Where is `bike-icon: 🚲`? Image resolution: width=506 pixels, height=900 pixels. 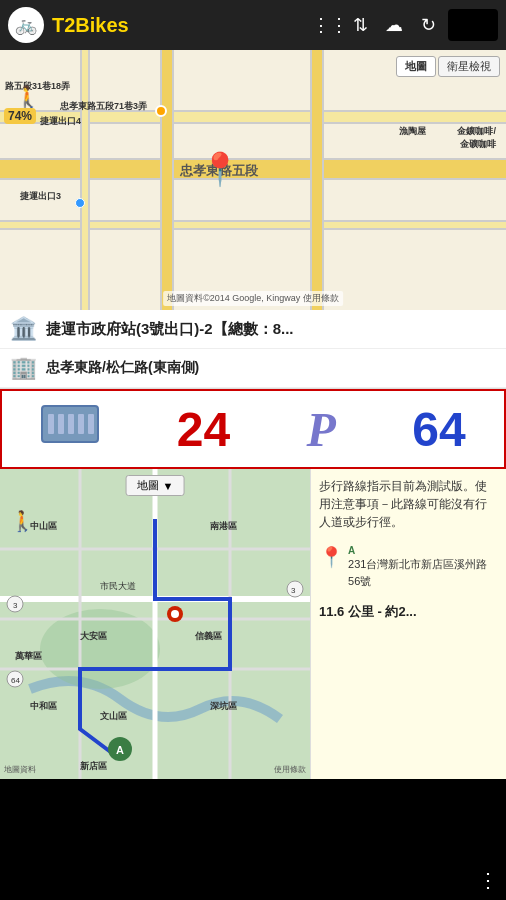
bike-icon: 🚲 is located at coordinates (26, 25).